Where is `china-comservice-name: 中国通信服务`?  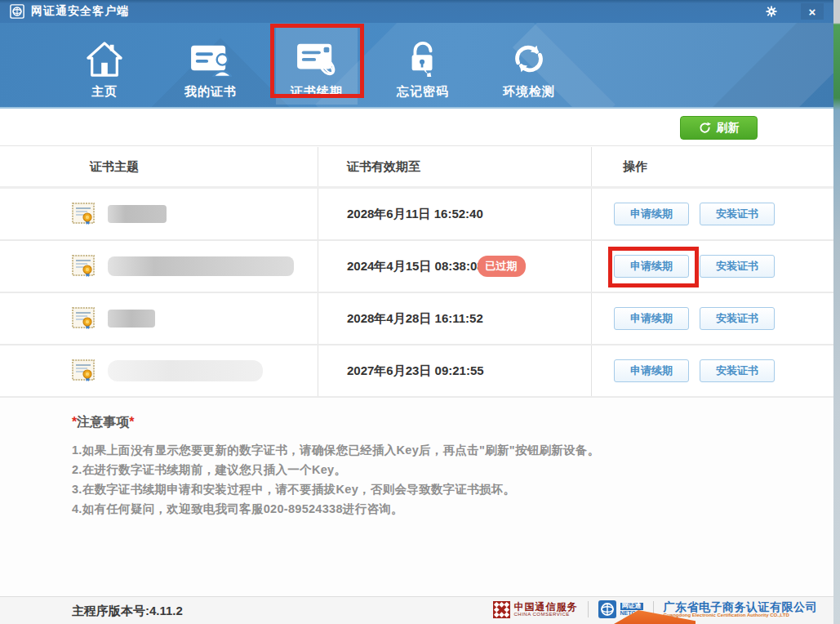 china-comservice-name: 中国通信服务 is located at coordinates (546, 608).